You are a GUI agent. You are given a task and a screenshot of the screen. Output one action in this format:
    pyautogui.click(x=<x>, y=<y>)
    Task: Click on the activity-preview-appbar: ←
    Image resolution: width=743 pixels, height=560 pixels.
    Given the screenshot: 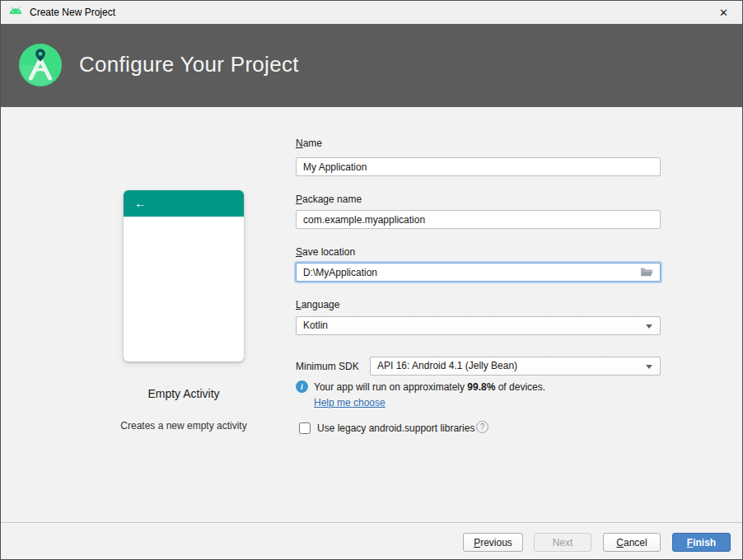 What is the action you would take?
    pyautogui.click(x=184, y=203)
    